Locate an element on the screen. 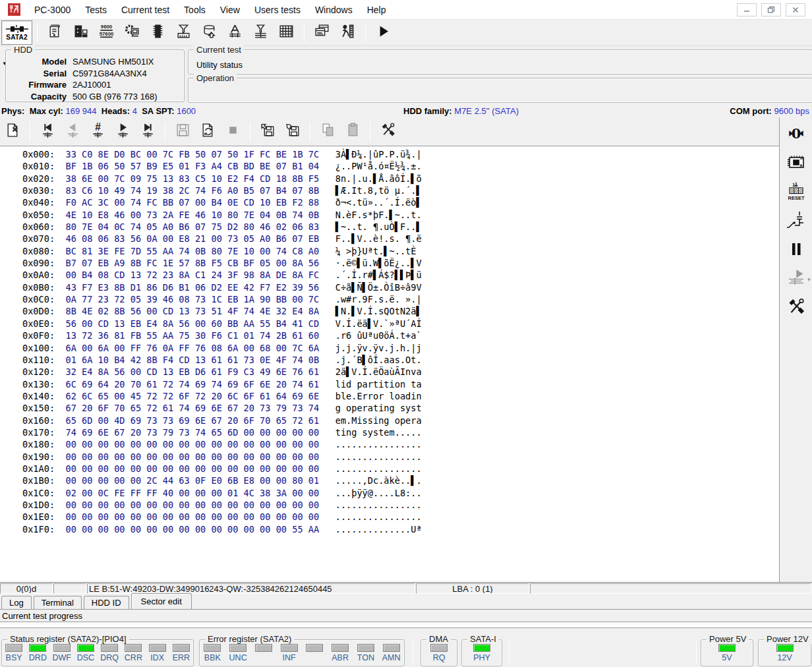 This screenshot has height=667, width=812. restore-button is located at coordinates (771, 10).